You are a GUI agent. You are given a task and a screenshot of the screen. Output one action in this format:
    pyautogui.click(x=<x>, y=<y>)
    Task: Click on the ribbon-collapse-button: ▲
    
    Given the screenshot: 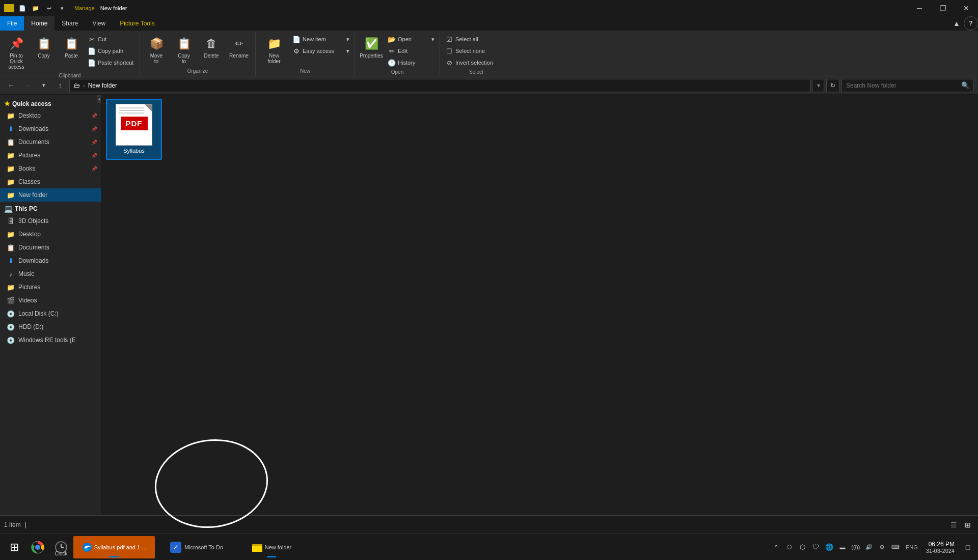 What is the action you would take?
    pyautogui.click(x=957, y=23)
    